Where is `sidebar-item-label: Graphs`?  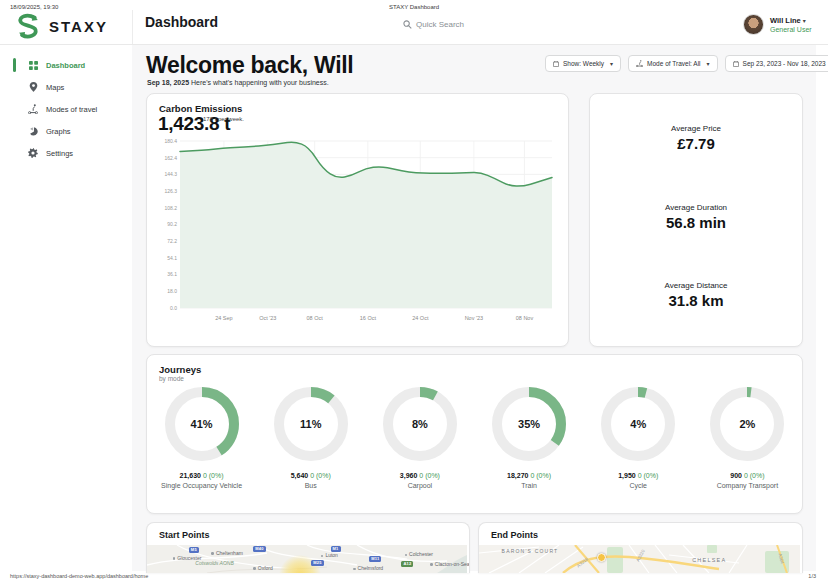 sidebar-item-label: Graphs is located at coordinates (58, 132).